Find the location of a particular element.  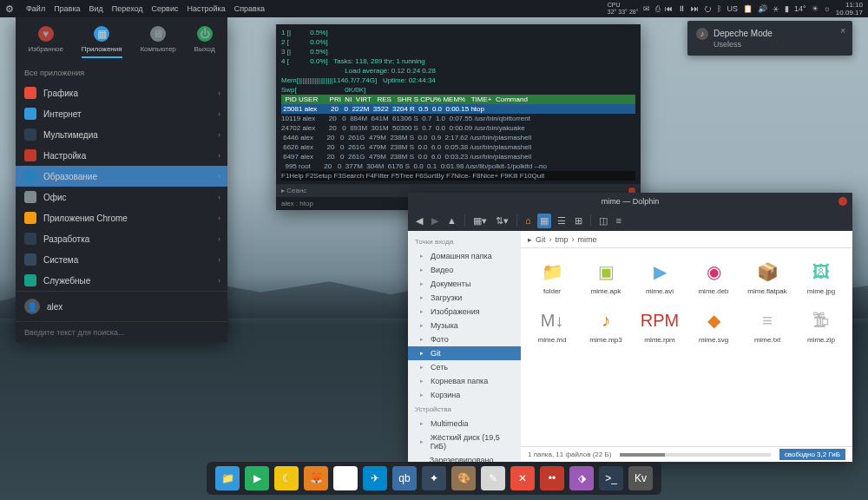

dock-item: ◉ is located at coordinates (345, 478).